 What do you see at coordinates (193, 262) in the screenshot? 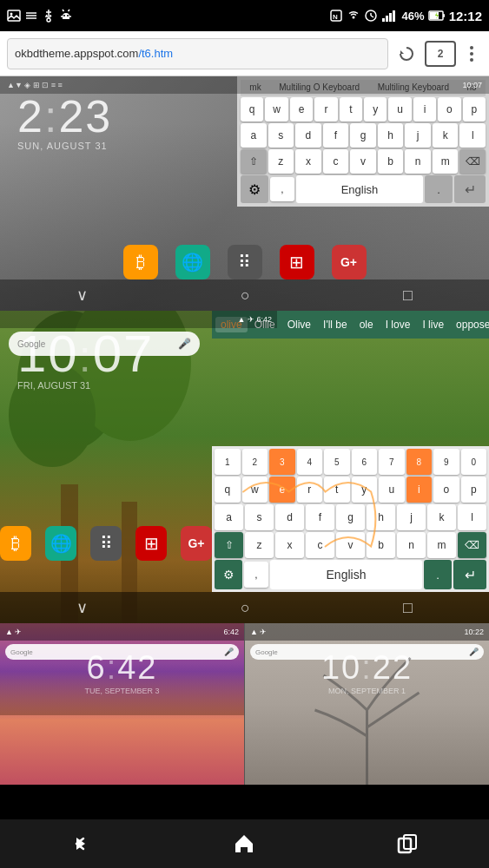
I see `dock-icon-browser: 🌐` at bounding box center [193, 262].